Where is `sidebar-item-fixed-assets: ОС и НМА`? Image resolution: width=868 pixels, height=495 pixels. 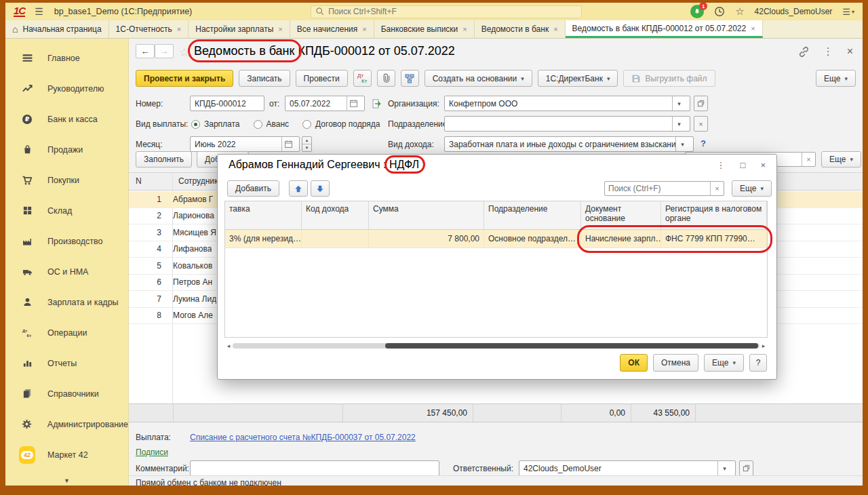 sidebar-item-fixed-assets: ОС и НМА is located at coordinates (66, 271).